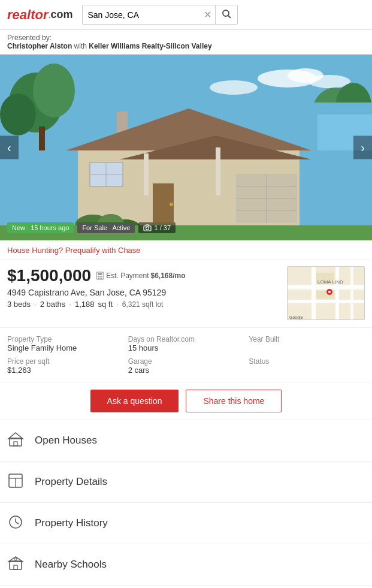 The height and width of the screenshot is (588, 372). I want to click on search-bar: ✕, so click(160, 14).